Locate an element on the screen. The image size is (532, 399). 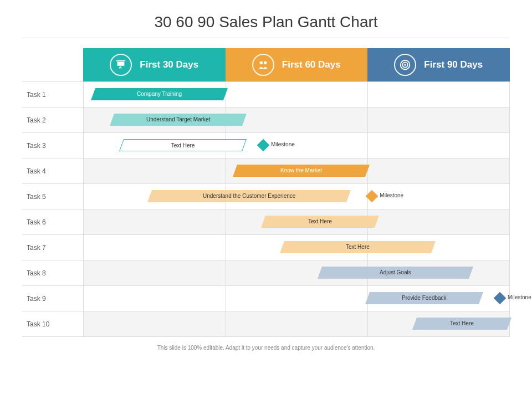
divider is located at coordinates (266, 38).